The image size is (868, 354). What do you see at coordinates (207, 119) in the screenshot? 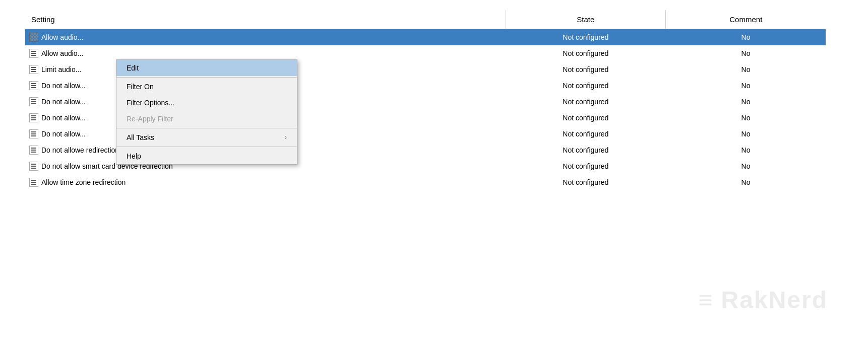
I see `menu-item-re-apply-filter: Re-Apply Filter` at bounding box center [207, 119].